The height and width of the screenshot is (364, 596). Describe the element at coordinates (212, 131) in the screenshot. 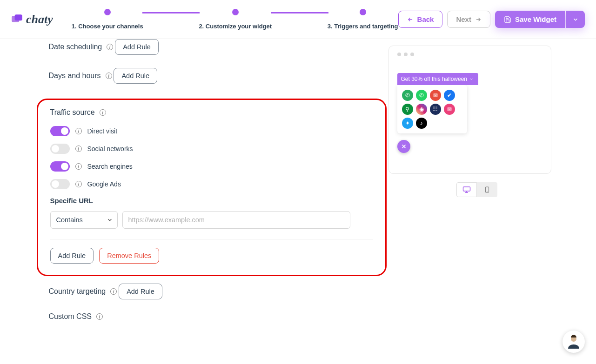

I see `traffic-source-option: i Direct visit` at that location.